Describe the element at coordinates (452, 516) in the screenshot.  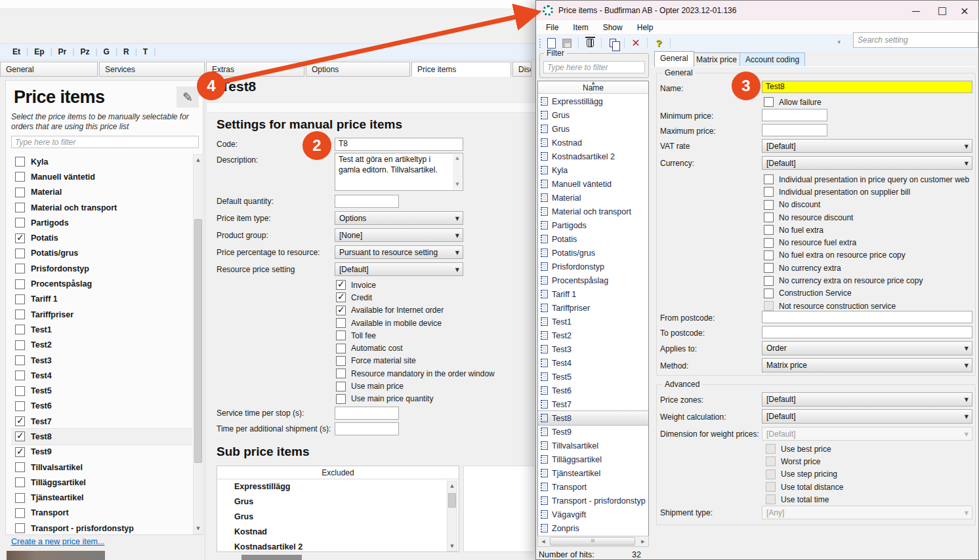
I see `excluded-scrollbar: ▲ ▼` at that location.